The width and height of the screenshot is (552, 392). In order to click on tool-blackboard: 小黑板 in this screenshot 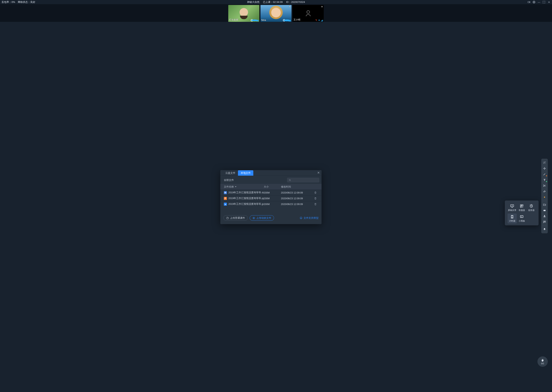, I will do `click(522, 218)`.